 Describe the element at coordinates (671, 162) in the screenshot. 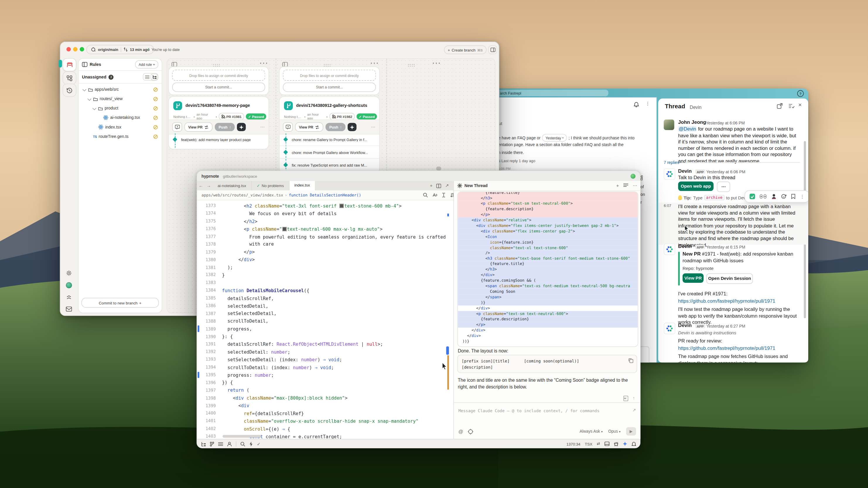

I see `replies-count: 7 replies` at that location.